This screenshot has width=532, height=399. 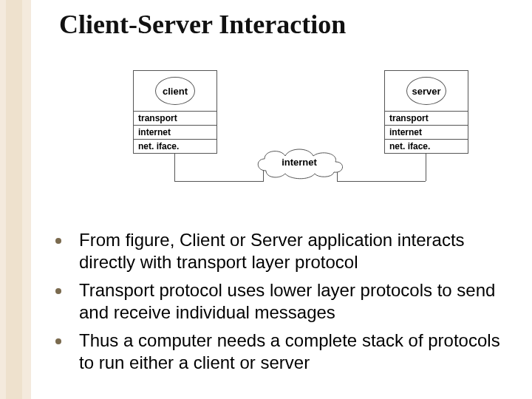 What do you see at coordinates (281, 301) in the screenshot?
I see `list-item: Transport protocol uses lower layer prot…` at bounding box center [281, 301].